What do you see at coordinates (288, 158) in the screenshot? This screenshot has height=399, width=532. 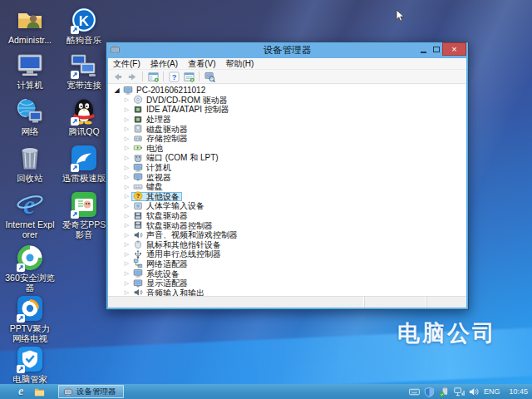 I see `tree-item: ▷端口 (COM 和 LPT)` at bounding box center [288, 158].